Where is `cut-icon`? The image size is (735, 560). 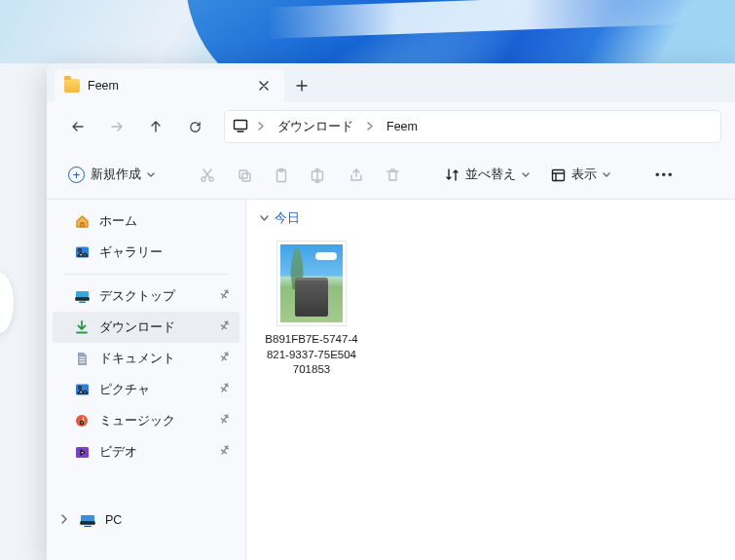 cut-icon is located at coordinates (207, 175).